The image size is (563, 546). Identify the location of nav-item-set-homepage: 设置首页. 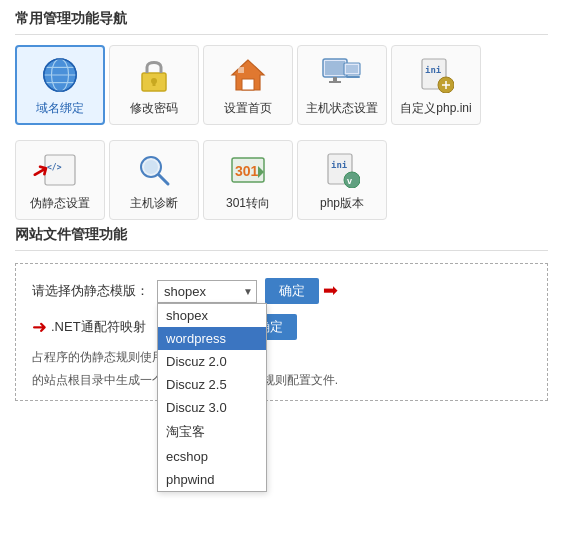
(248, 85).